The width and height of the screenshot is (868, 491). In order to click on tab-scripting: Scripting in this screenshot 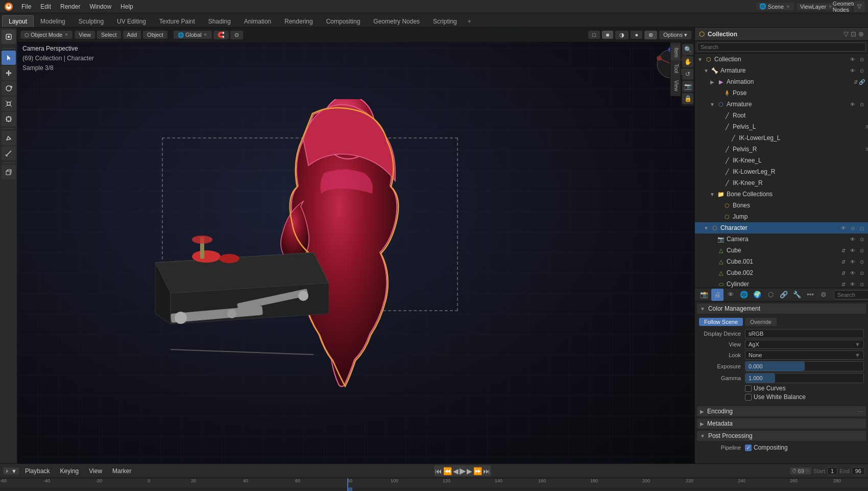, I will do `click(445, 21)`.